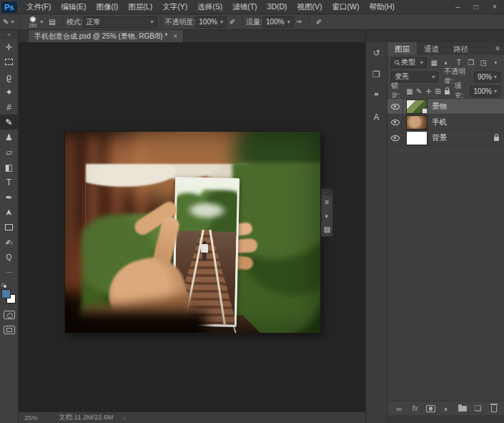 This screenshot has width=504, height=423. What do you see at coordinates (446, 409) in the screenshot?
I see `adjustment-layer-button: ◐` at bounding box center [446, 409].